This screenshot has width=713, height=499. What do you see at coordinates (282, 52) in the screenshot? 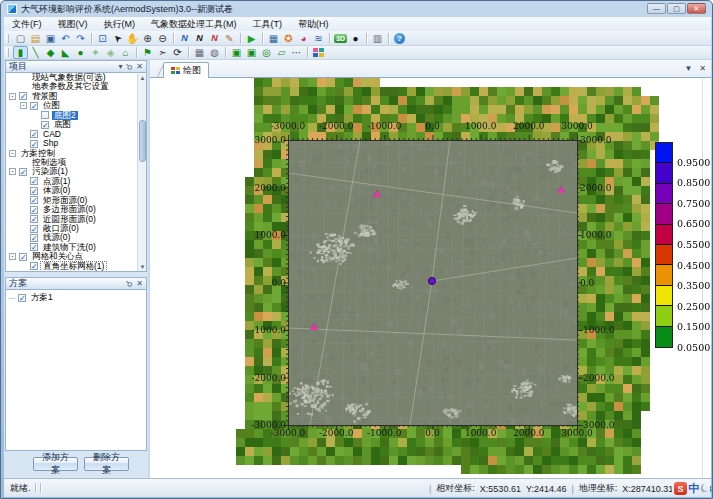
I see `parallelogram-tool-icon: ▱` at bounding box center [282, 52].